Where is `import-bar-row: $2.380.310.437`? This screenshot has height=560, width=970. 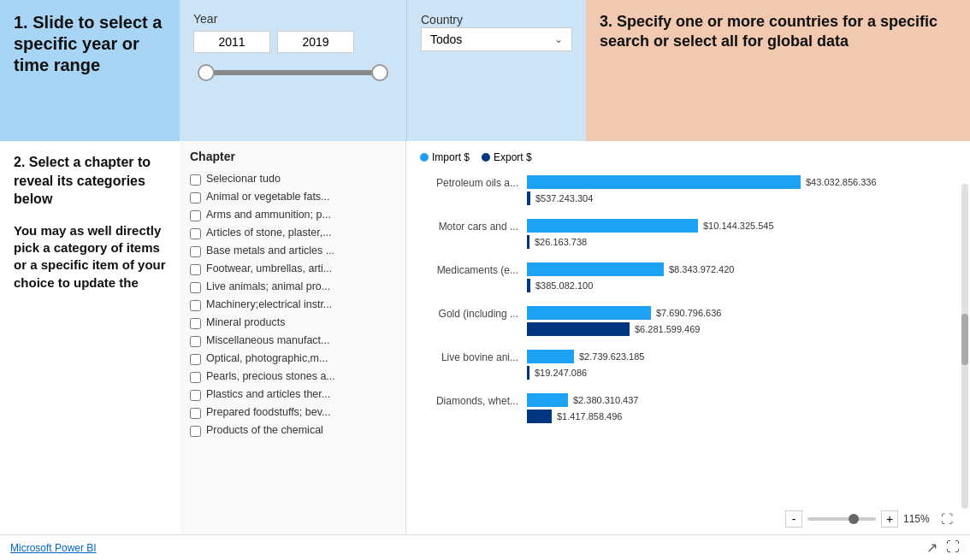 import-bar-row: $2.380.310.437 is located at coordinates (742, 400).